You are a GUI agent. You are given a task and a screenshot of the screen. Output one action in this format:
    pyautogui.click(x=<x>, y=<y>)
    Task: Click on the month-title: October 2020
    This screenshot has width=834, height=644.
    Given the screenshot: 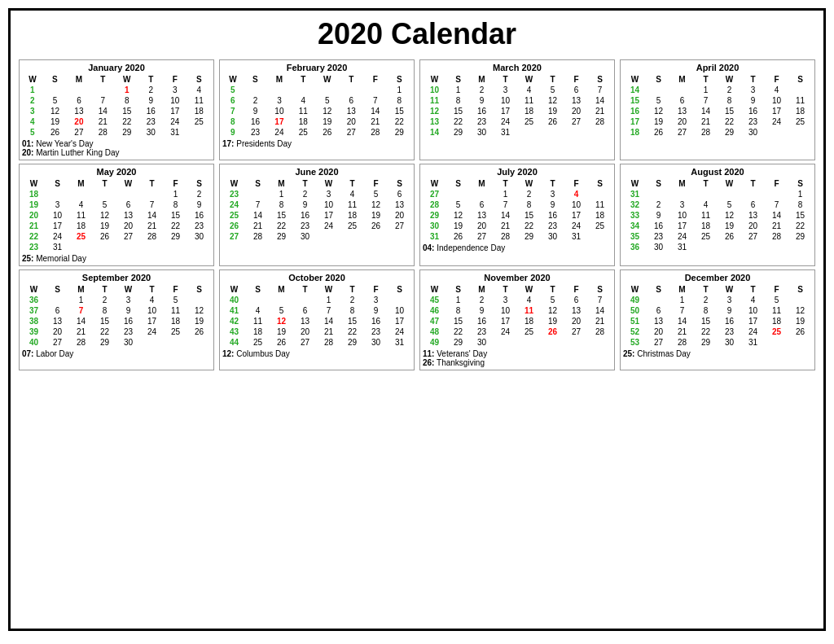 What is the action you would take?
    pyautogui.click(x=317, y=278)
    